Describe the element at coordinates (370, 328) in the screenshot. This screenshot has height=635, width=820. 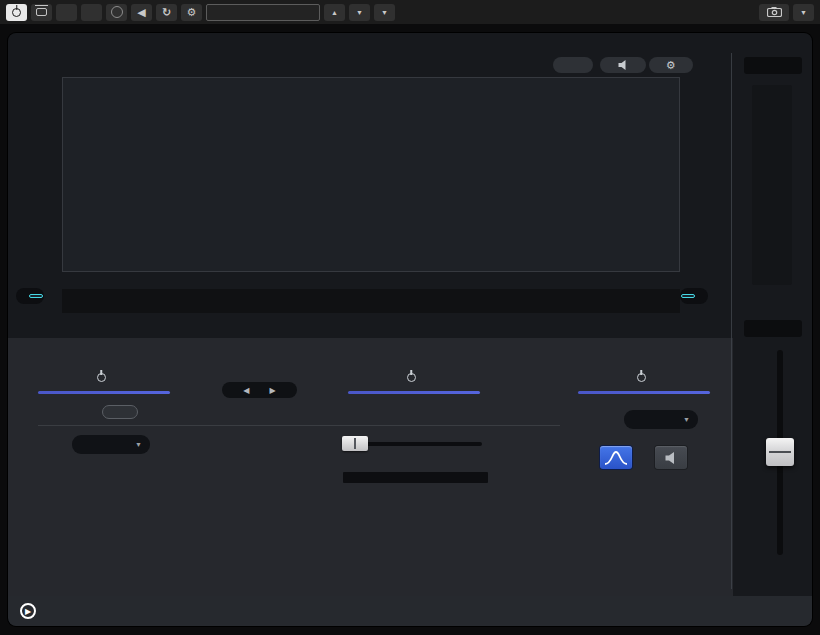
I see `band-tabs` at that location.